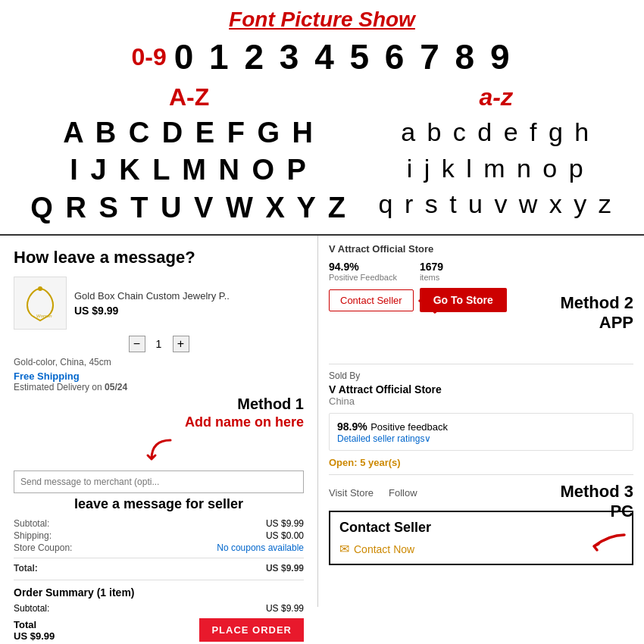  Describe the element at coordinates (481, 339) in the screenshot. I see `method2-area: Method 2 APP` at that location.